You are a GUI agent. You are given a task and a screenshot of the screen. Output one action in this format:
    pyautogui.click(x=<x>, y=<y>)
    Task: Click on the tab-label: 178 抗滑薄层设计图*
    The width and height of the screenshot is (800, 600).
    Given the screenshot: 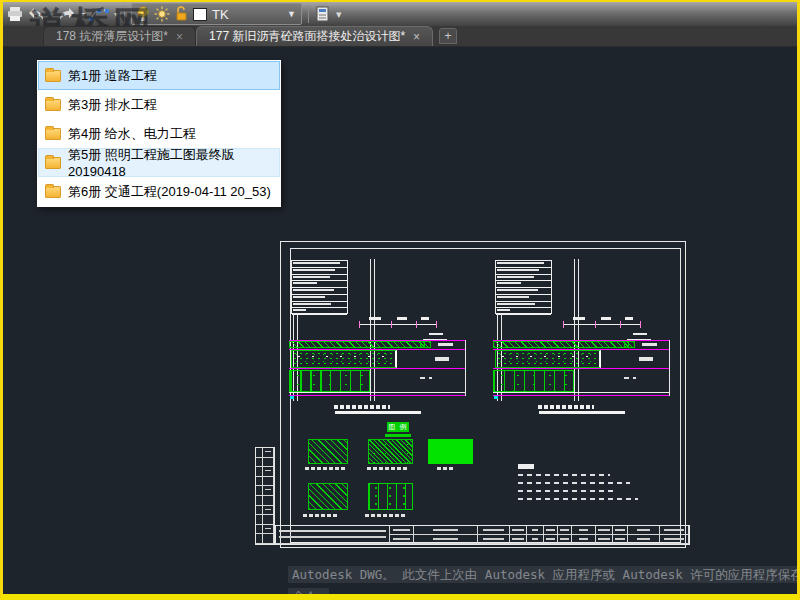 What is the action you would take?
    pyautogui.click(x=112, y=36)
    